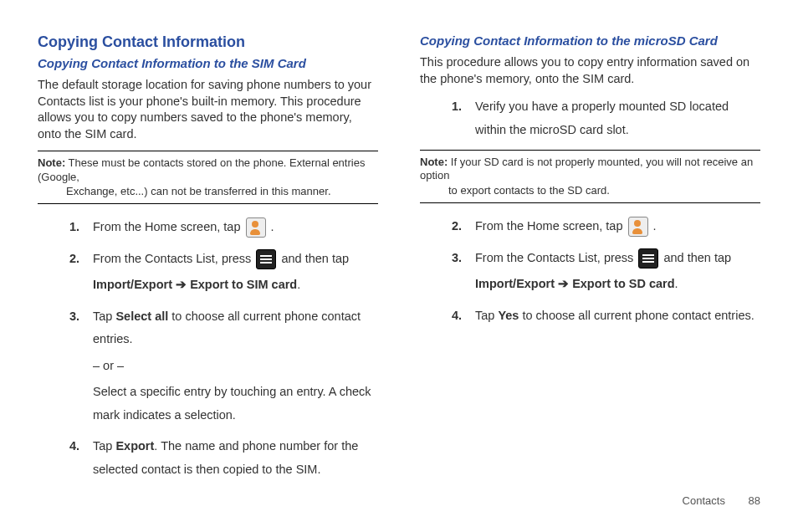  Describe the element at coordinates (207, 229) in the screenshot. I see `step-1: 1. From the Home screen, tap .` at that location.